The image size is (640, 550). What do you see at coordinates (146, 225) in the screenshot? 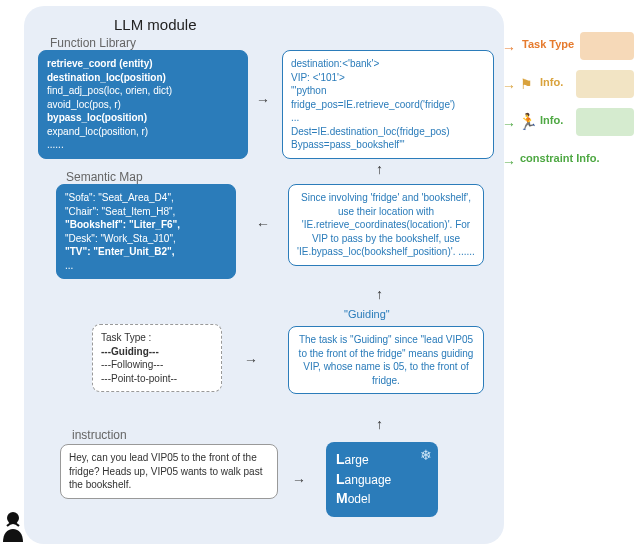
I see `map-line: "Bookshelf": "Liter_F6",` at bounding box center [146, 225].